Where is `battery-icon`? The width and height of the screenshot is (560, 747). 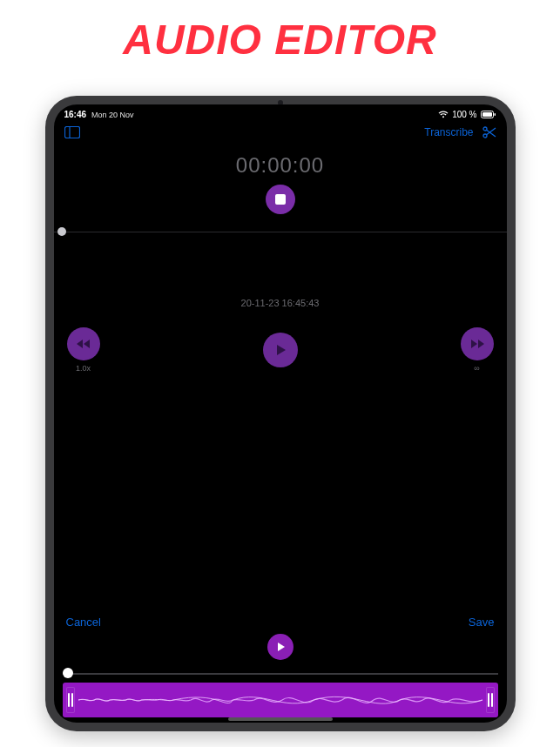
battery-icon is located at coordinates (489, 115).